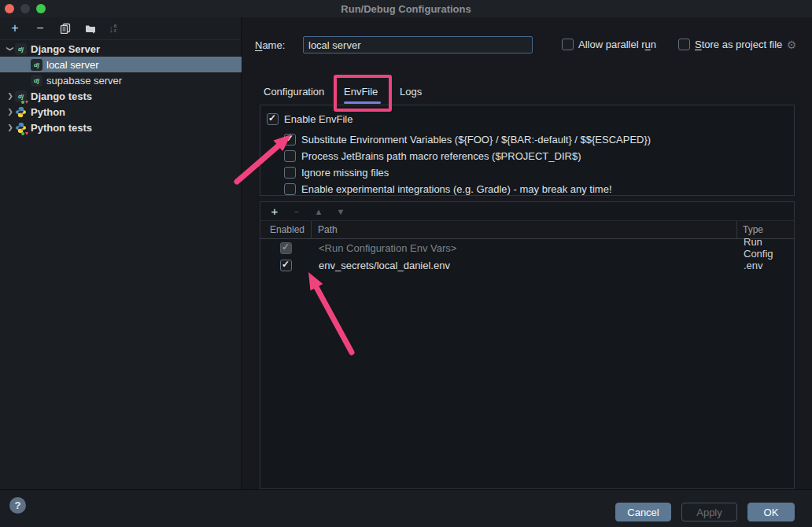 The width and height of the screenshot is (812, 527). Describe the element at coordinates (17, 505) in the screenshot. I see `help-button: ?` at that location.